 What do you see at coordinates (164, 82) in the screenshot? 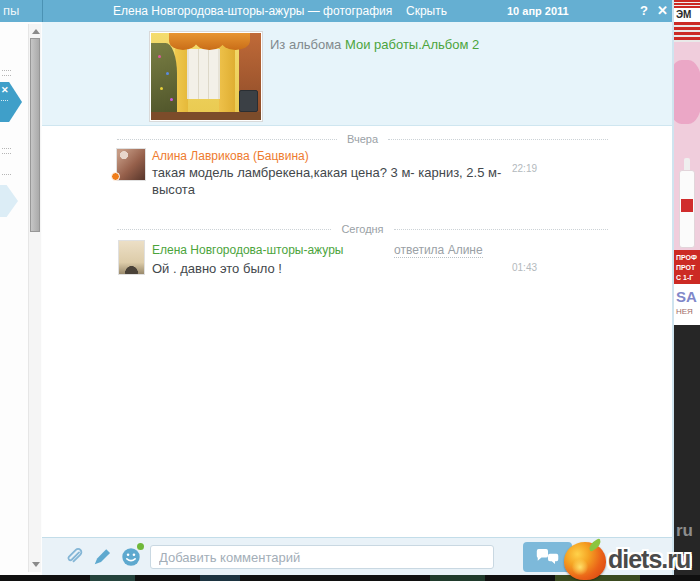
I see `photo-tree` at bounding box center [164, 82].